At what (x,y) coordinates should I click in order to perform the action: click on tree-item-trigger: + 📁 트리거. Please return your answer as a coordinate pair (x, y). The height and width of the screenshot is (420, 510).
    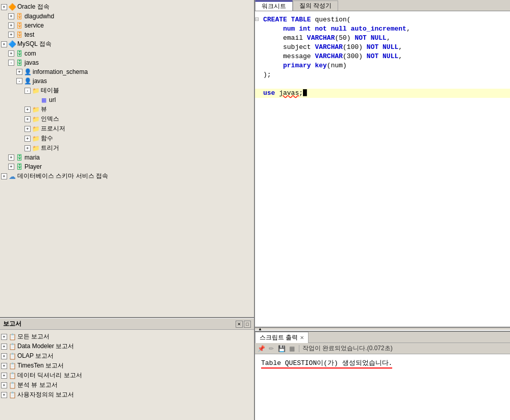
    Looking at the image, I should click on (127, 148).